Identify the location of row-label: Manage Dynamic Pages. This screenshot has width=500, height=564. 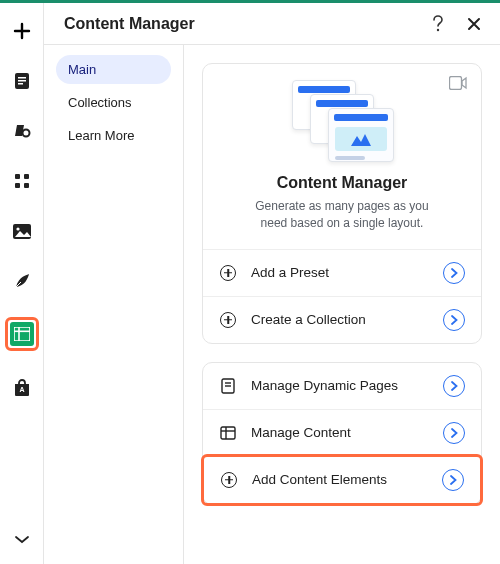
(340, 386).